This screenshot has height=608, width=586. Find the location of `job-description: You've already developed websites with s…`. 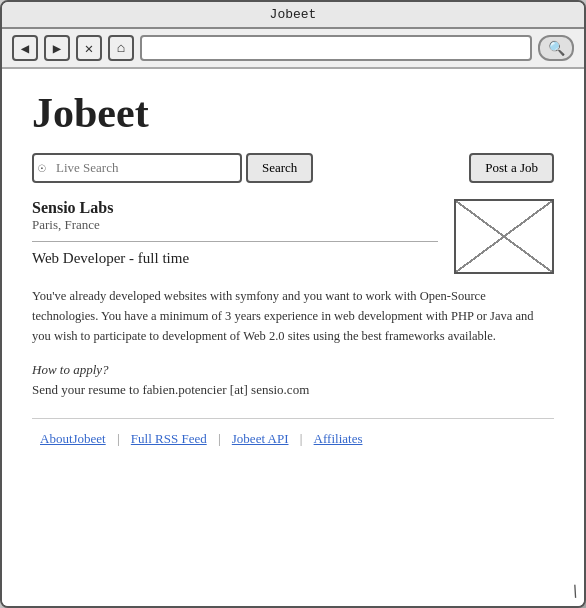

job-description: You've already developed websites with s… is located at coordinates (293, 316).